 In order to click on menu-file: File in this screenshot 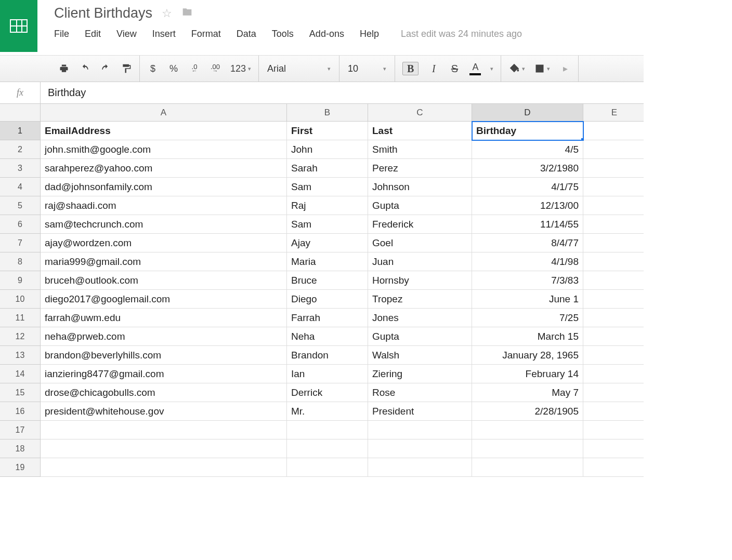, I will do `click(61, 34)`.